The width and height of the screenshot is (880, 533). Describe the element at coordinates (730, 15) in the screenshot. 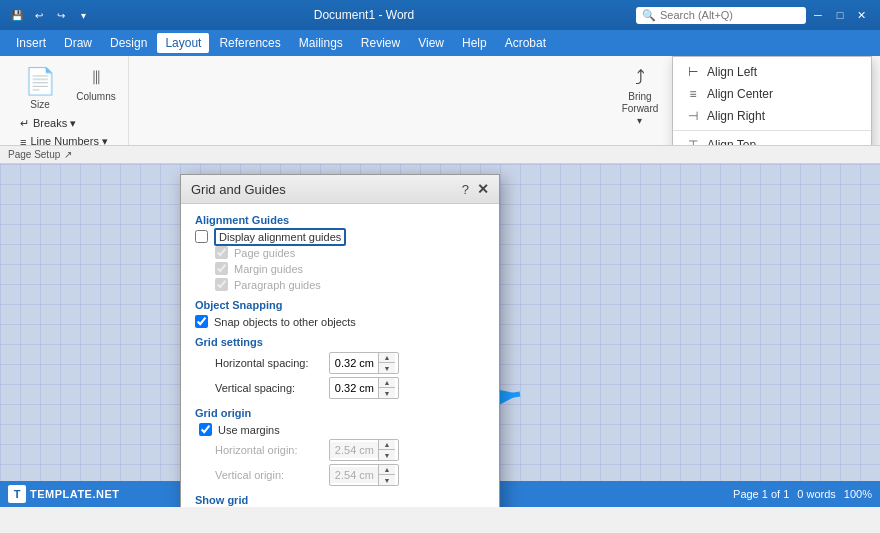

I see `search-input` at that location.